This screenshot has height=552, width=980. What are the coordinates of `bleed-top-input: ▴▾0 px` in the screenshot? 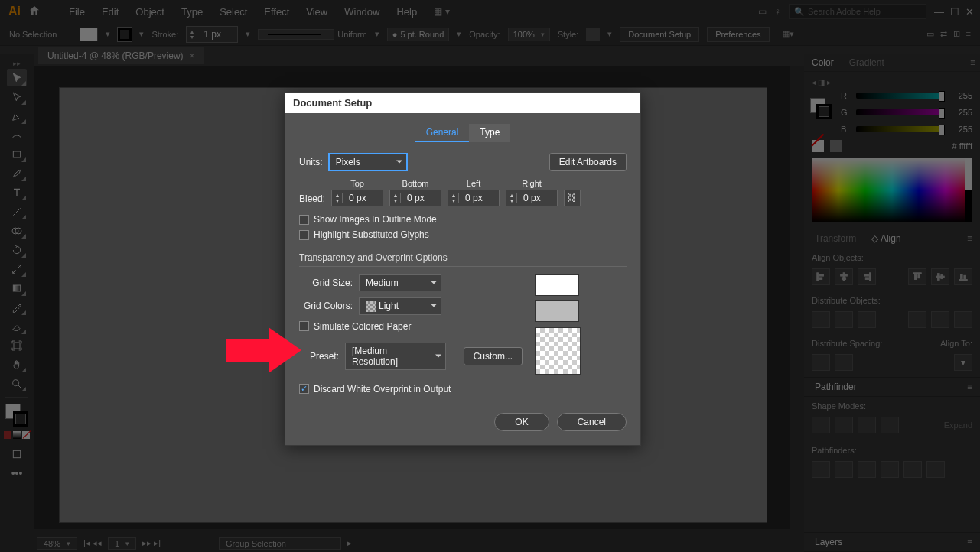 It's located at (357, 198).